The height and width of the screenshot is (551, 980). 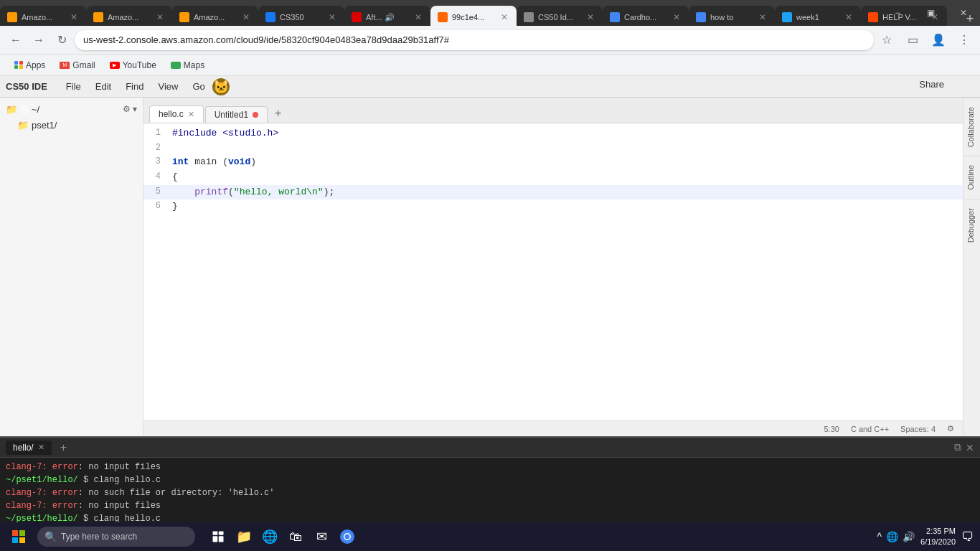 What do you see at coordinates (103, 86) in the screenshot?
I see `menu-edit: Edit` at bounding box center [103, 86].